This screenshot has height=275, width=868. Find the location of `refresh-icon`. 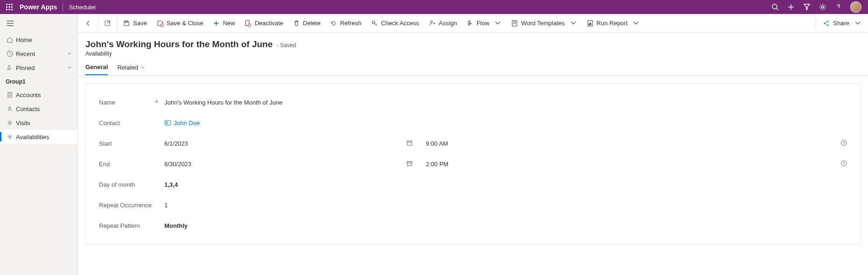

refresh-icon is located at coordinates (333, 23).